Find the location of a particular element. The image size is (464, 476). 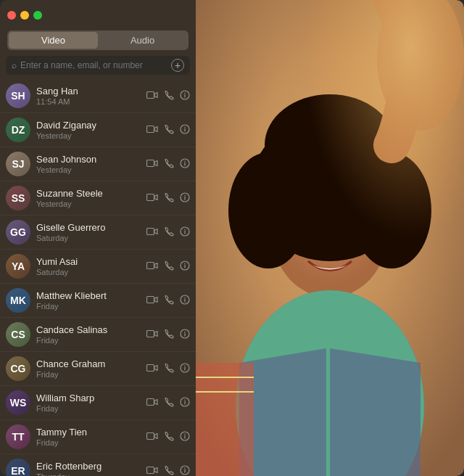

avatar-initials: GG is located at coordinates (18, 232).